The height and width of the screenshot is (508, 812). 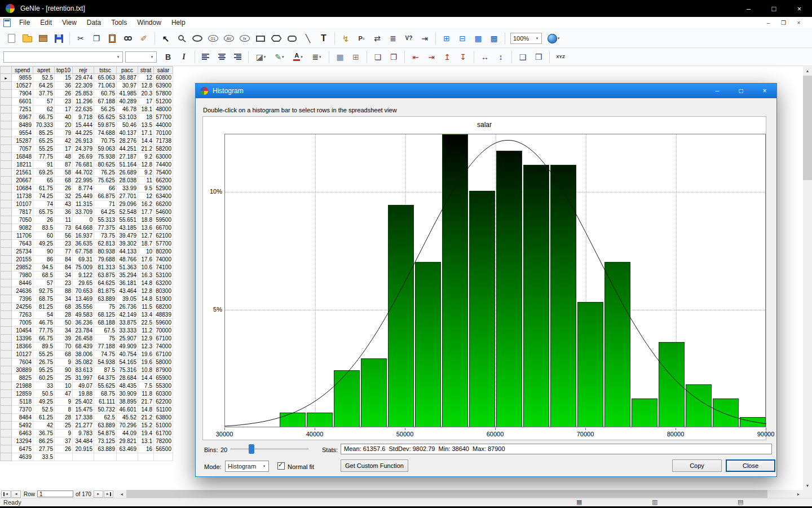 What do you see at coordinates (164, 291) in the screenshot?
I see `cell: 80300` at bounding box center [164, 291].